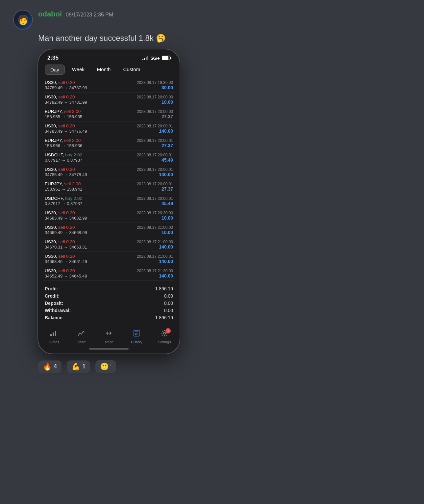 This screenshot has width=424, height=504. I want to click on post-timestamp: 08/17/2023 2:35 PM, so click(89, 15).